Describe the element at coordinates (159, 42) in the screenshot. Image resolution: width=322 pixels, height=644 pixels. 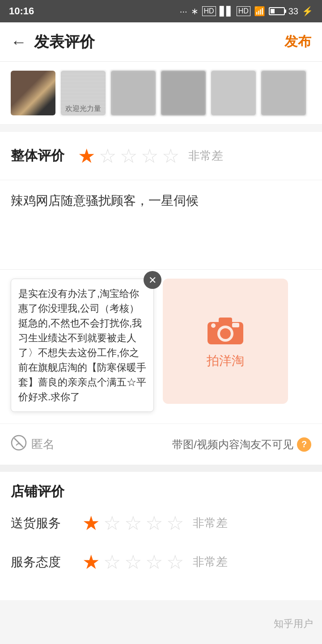
I see `page-title: 发表评价` at that location.